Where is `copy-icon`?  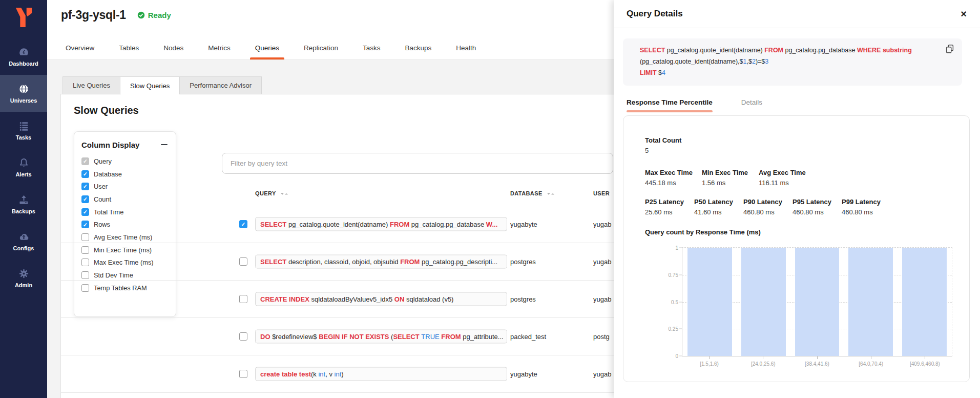
copy-icon is located at coordinates (950, 49).